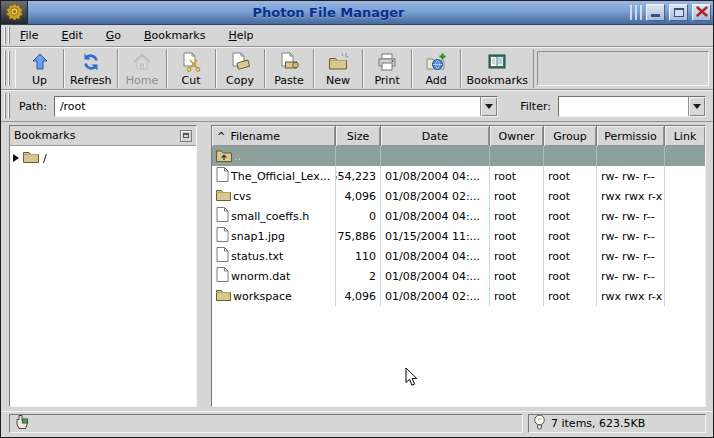 The height and width of the screenshot is (438, 714). I want to click on file-list-header: ^ Filename Size Date Owner Group Permiss…, so click(458, 136).